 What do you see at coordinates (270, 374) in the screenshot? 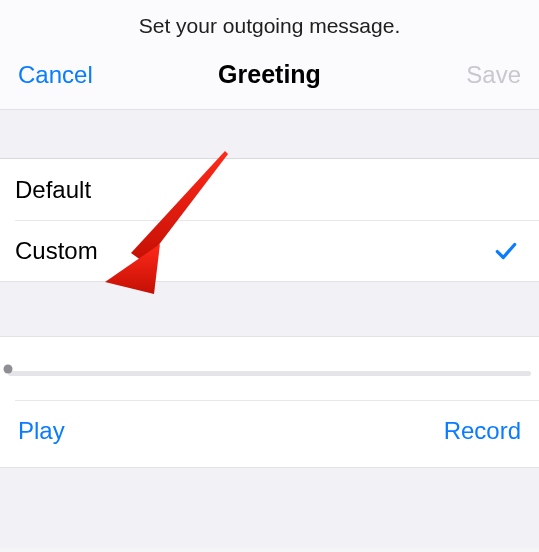
I see `progress-track` at bounding box center [270, 374].